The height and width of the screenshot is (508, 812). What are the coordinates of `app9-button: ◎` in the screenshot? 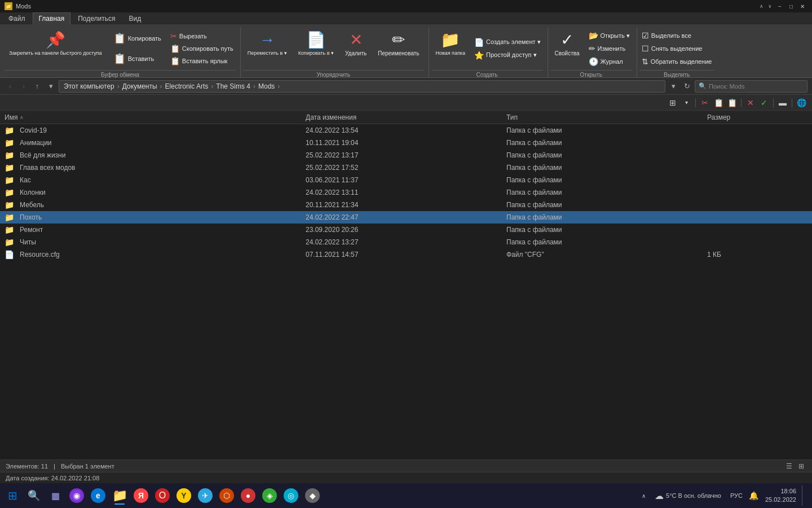 It's located at (291, 496).